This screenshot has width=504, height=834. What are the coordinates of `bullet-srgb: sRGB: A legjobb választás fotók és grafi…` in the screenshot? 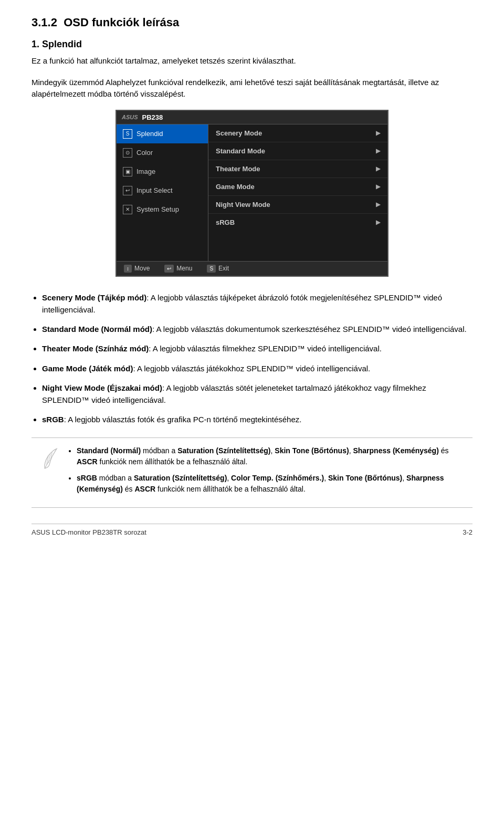 It's located at (257, 419).